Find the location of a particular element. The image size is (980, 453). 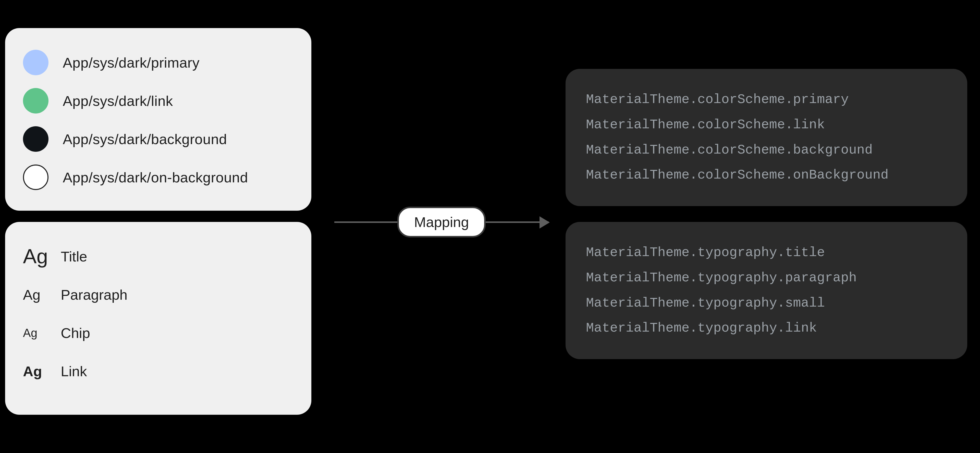

typo-label-link: Link is located at coordinates (74, 371).